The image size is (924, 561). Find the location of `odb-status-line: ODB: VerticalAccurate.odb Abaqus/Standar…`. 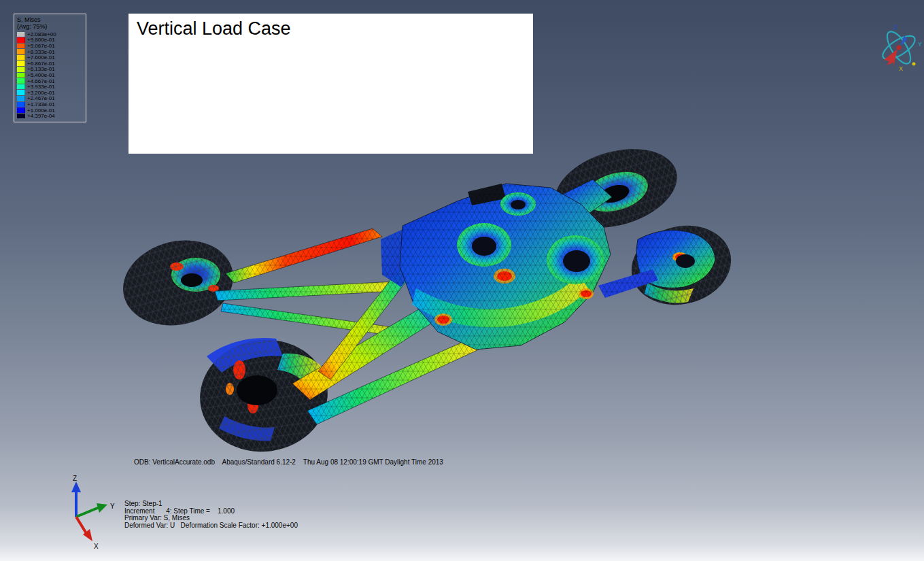

odb-status-line: ODB: VerticalAccurate.odb Abaqus/Standar… is located at coordinates (288, 462).